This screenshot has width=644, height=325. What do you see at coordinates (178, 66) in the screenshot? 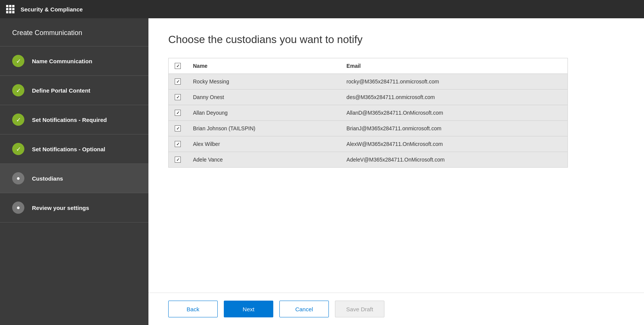
I see `header-checkbox-col` at bounding box center [178, 66].